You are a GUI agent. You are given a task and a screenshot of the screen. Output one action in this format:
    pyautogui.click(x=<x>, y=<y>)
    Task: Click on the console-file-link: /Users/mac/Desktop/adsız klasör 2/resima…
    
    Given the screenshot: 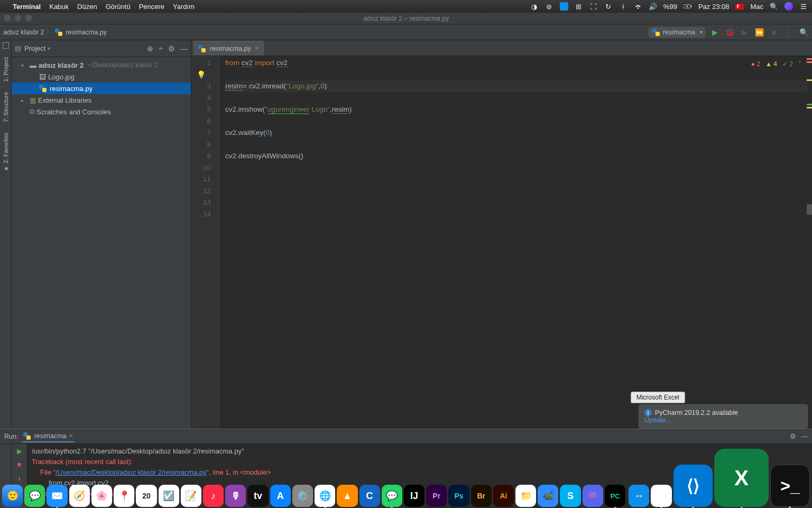 What is the action you would take?
    pyautogui.click(x=131, y=472)
    